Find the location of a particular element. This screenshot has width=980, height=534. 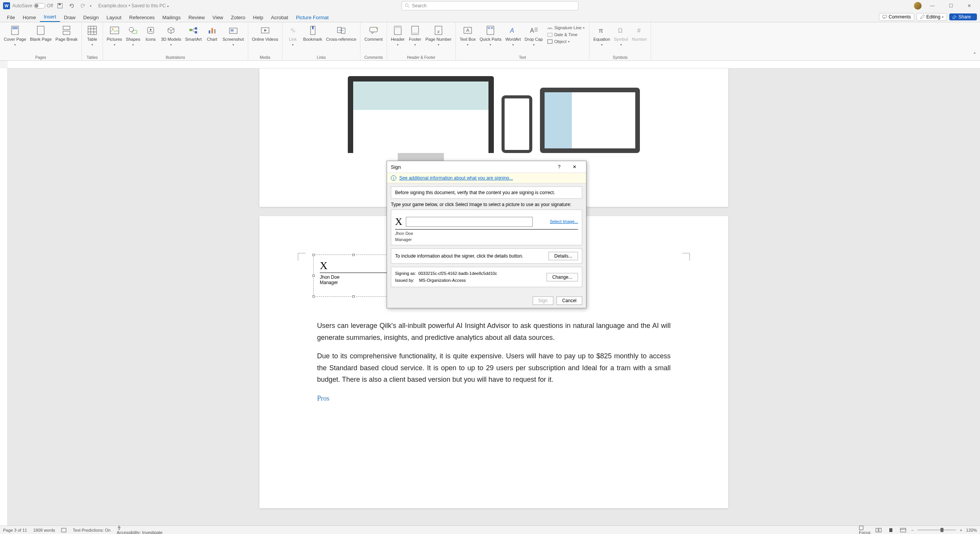

search-box: Search is located at coordinates (490, 6).